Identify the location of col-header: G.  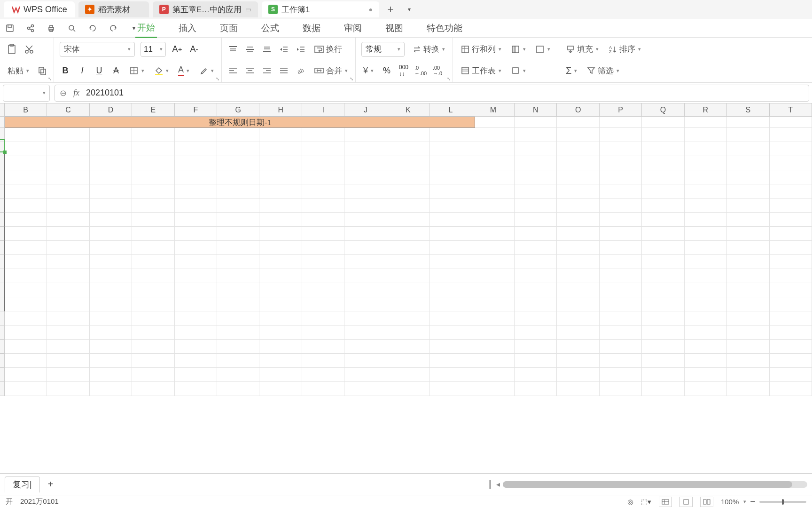
(238, 110).